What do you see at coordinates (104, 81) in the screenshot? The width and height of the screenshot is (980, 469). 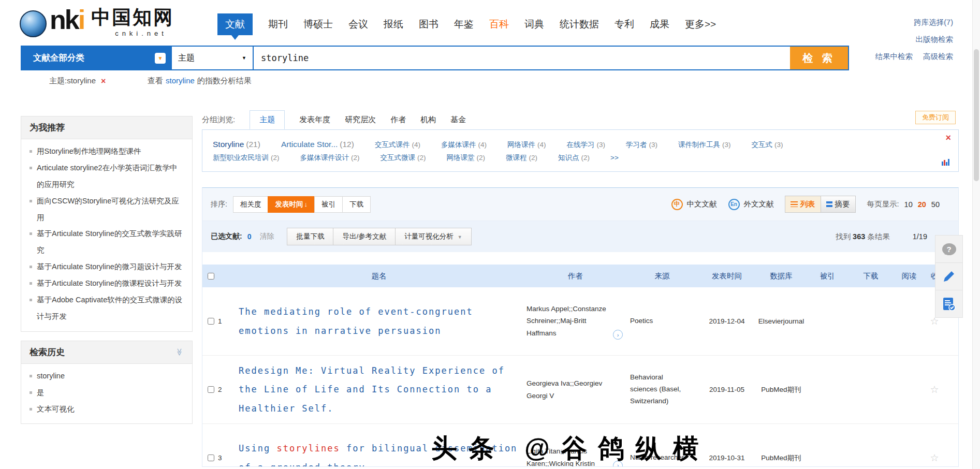 I see `remove-filter-icon: ×` at bounding box center [104, 81].